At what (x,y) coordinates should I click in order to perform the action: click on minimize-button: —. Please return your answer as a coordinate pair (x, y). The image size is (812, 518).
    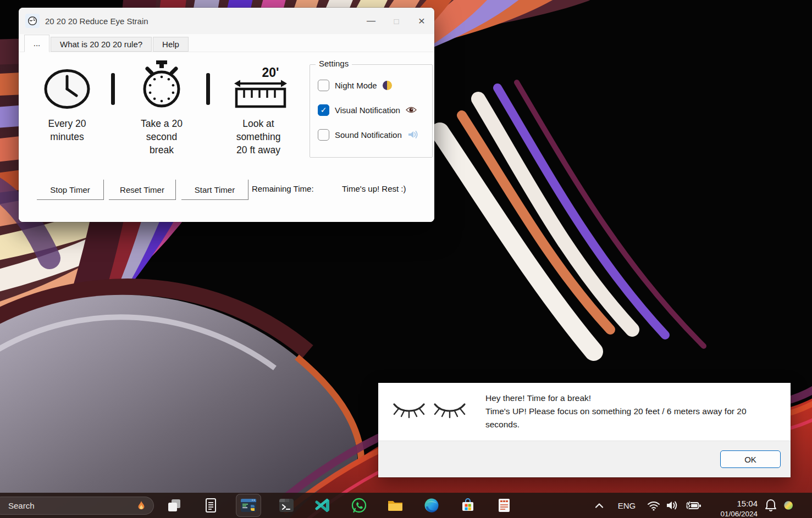
    Looking at the image, I should click on (371, 21).